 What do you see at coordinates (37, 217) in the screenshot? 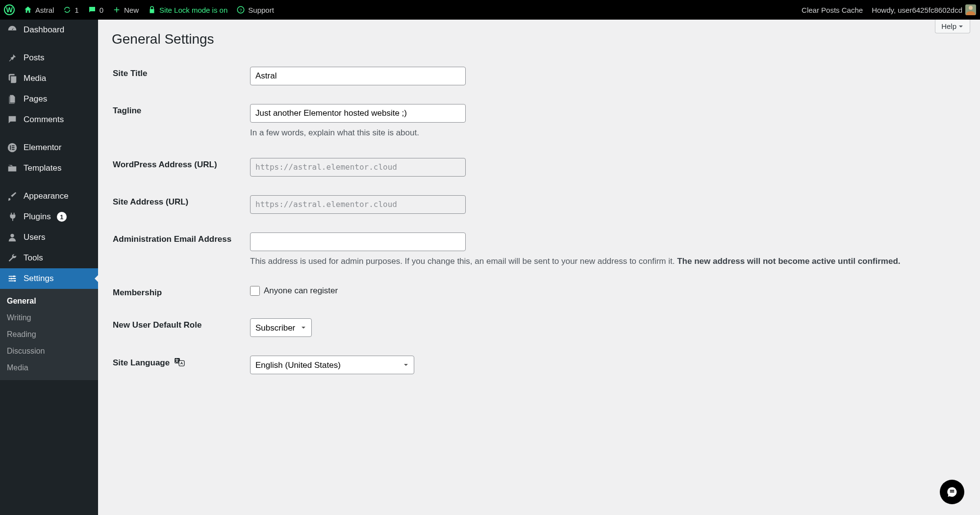
I see `sidebar-label: Plugins` at bounding box center [37, 217].